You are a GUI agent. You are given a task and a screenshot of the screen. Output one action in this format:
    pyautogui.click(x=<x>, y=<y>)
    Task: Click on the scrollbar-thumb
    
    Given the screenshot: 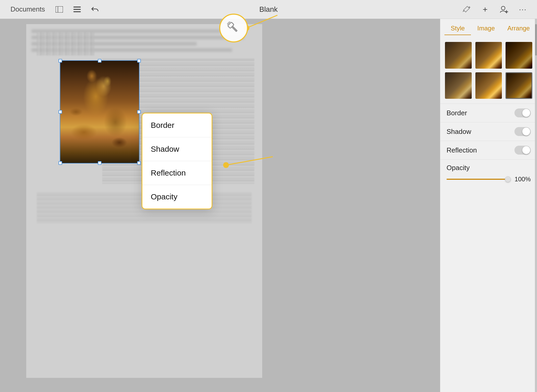 What is the action you would take?
    pyautogui.click(x=536, y=40)
    